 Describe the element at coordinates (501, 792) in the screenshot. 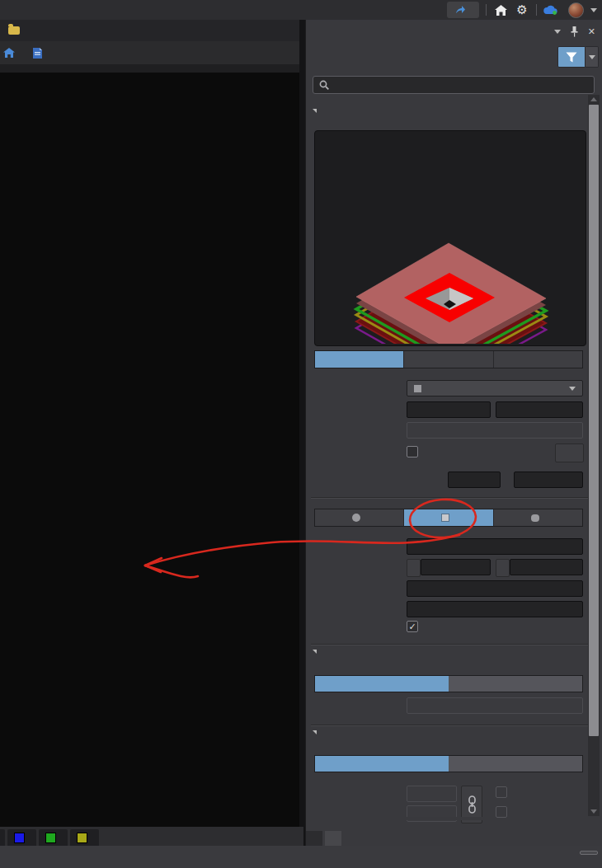

I see `tented-top-checkbox` at that location.